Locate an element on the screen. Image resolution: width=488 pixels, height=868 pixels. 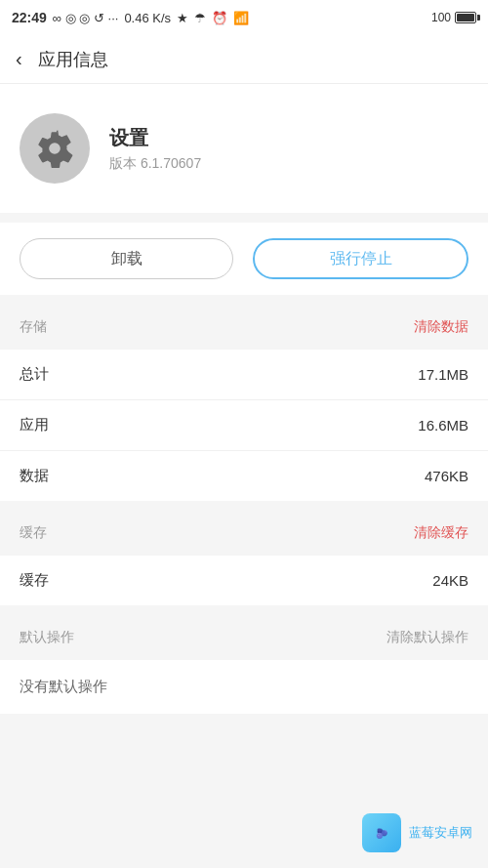
clear-cache-button: 清除缓存 is located at coordinates (441, 533).